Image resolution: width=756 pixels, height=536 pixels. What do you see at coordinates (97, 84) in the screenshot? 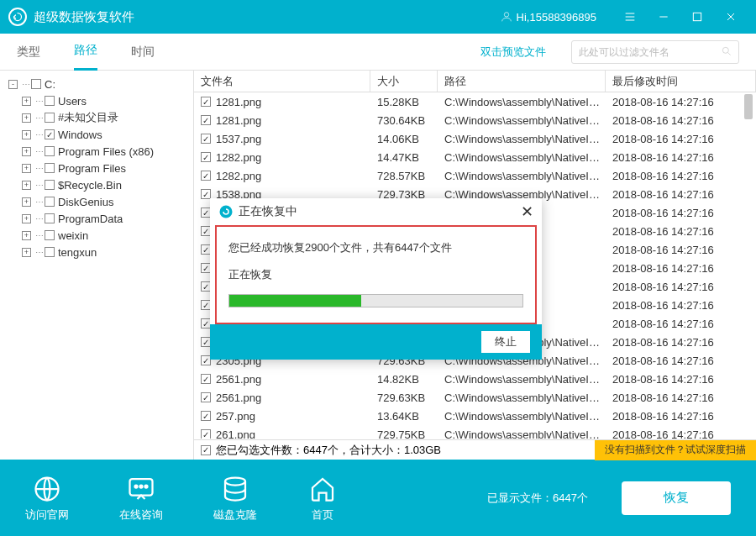
I see `tree-node: -⋯C:` at bounding box center [97, 84].